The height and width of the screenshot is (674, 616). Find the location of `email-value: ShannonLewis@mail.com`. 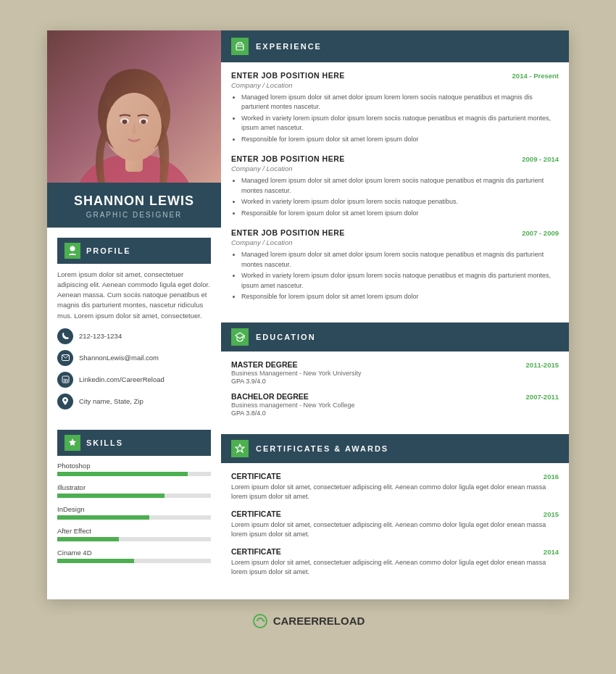

email-value: ShannonLewis@mail.com is located at coordinates (119, 358).